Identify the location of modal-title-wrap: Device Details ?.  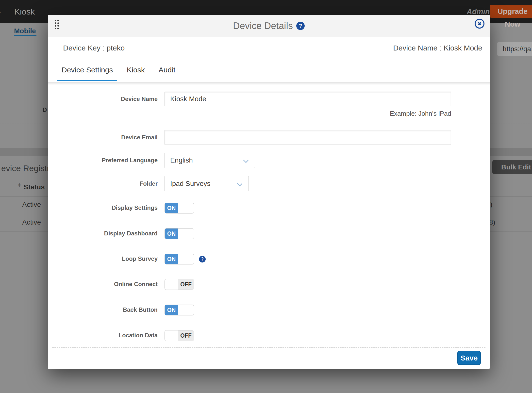
(269, 26).